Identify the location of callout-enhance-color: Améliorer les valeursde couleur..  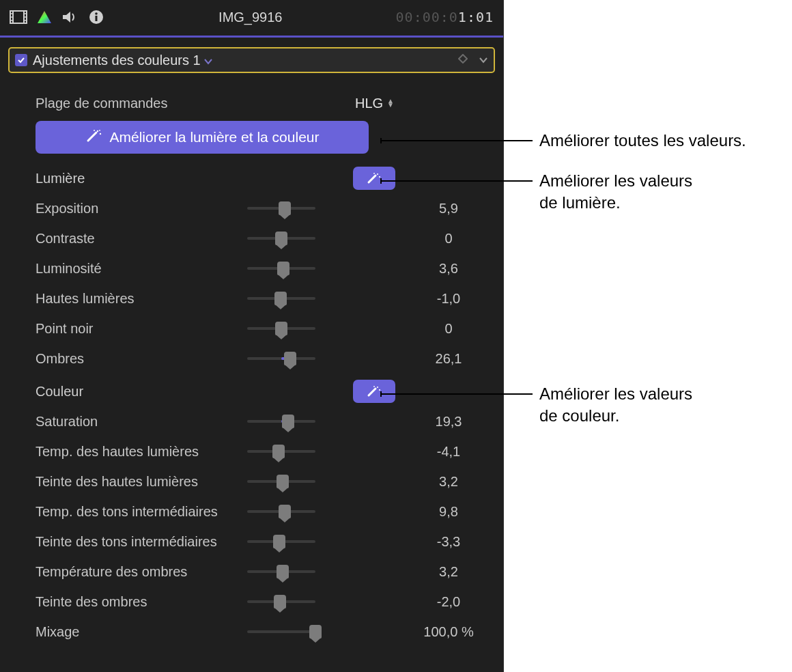
(616, 406).